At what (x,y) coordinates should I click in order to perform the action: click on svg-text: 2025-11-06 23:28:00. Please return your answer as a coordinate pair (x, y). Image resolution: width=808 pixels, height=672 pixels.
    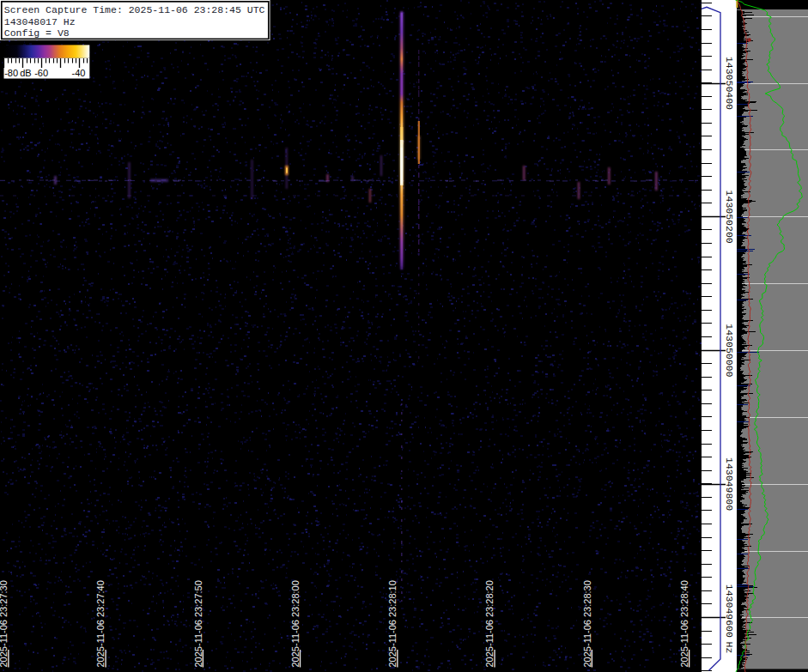
    Looking at the image, I should click on (295, 623).